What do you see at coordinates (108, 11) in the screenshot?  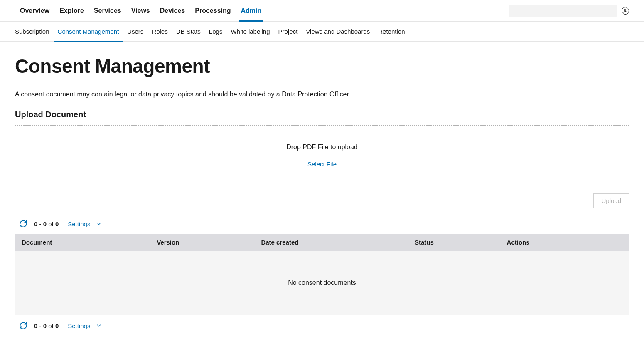 I see `nav-services: Services` at bounding box center [108, 11].